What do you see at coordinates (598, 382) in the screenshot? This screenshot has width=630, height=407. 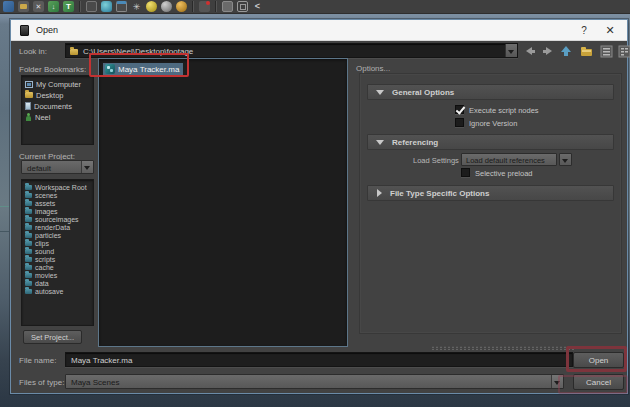 I see `cancel-button: Cancel` at bounding box center [598, 382].